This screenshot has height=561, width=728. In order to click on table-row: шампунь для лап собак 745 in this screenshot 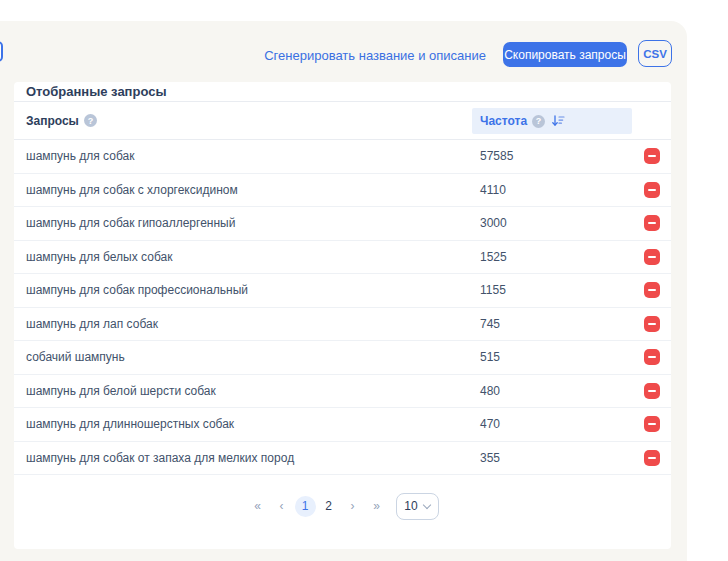, I will do `click(342, 325)`.